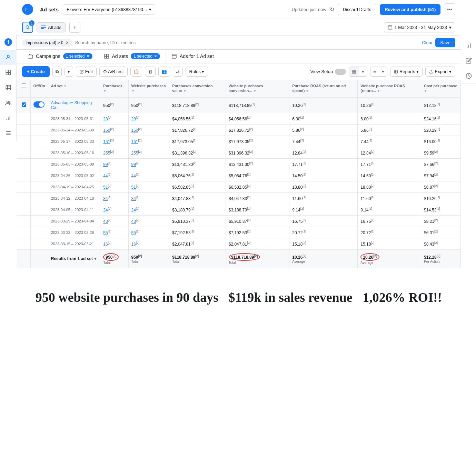 The image size is (476, 476). I want to click on th-website-purchase-roas: Website purchase ROAS (return... ▾, so click(389, 89).